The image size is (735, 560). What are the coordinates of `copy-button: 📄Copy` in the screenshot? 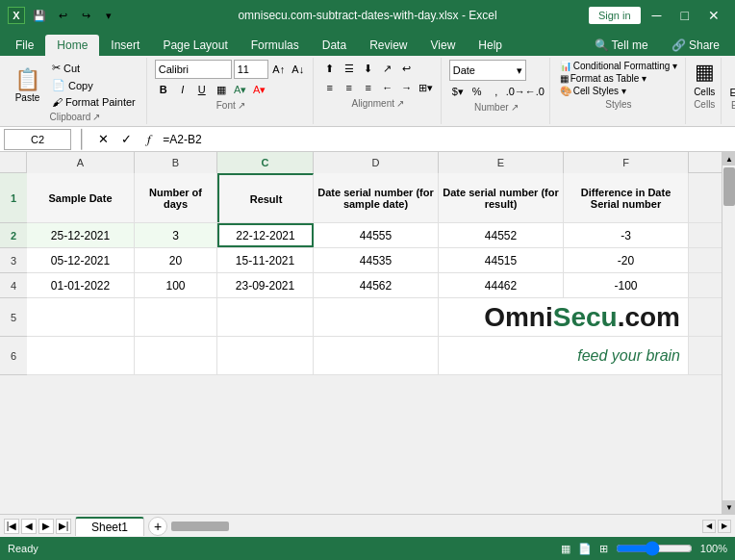 It's located at (94, 85).